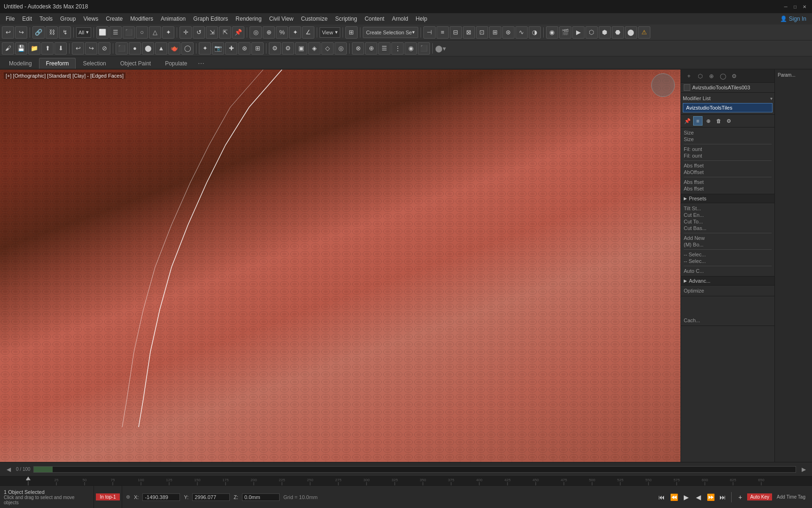  I want to click on render-setup-button: 🎬, so click(565, 32).